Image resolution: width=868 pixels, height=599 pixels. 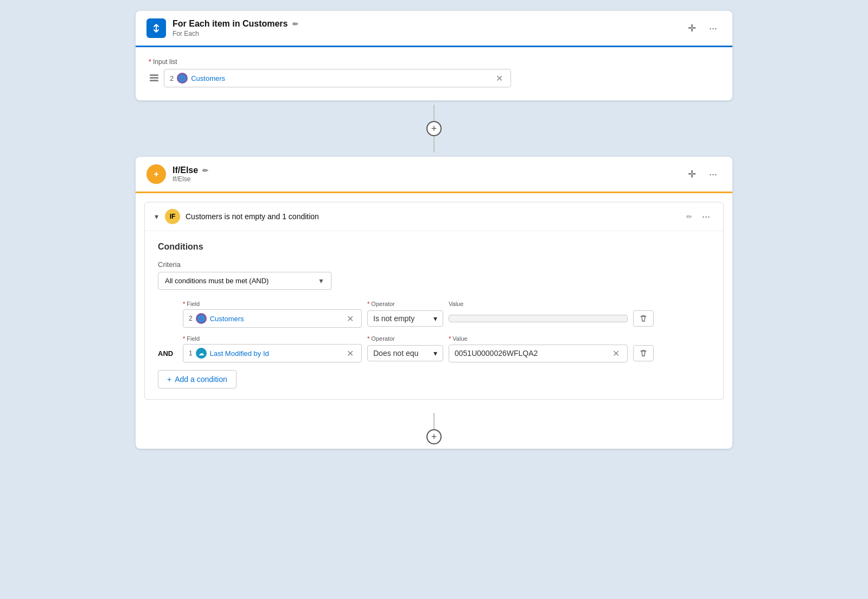 What do you see at coordinates (446, 304) in the screenshot?
I see `condition-row-1-labels: * Field * Operator Value` at bounding box center [446, 304].